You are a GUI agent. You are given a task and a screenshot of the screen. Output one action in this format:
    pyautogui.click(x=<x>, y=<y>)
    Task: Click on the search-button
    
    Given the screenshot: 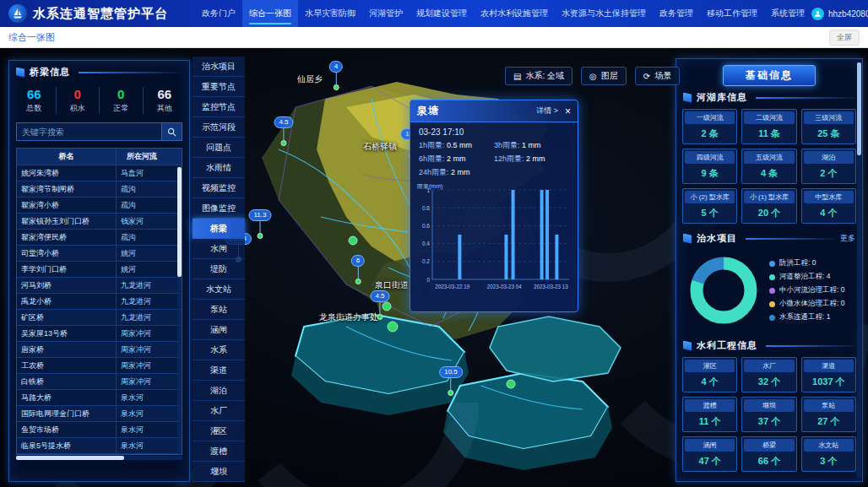 What is the action you would take?
    pyautogui.click(x=172, y=132)
    